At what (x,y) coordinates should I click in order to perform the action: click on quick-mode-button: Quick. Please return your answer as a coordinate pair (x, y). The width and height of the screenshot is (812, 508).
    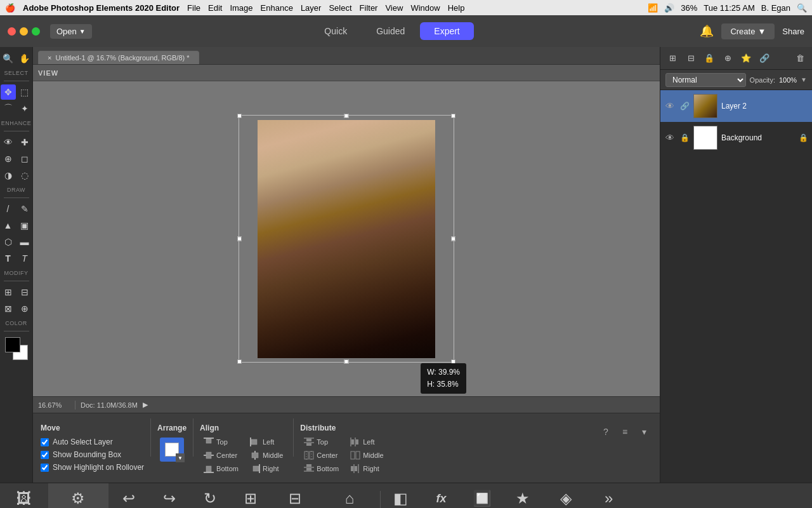
    Looking at the image, I should click on (336, 31).